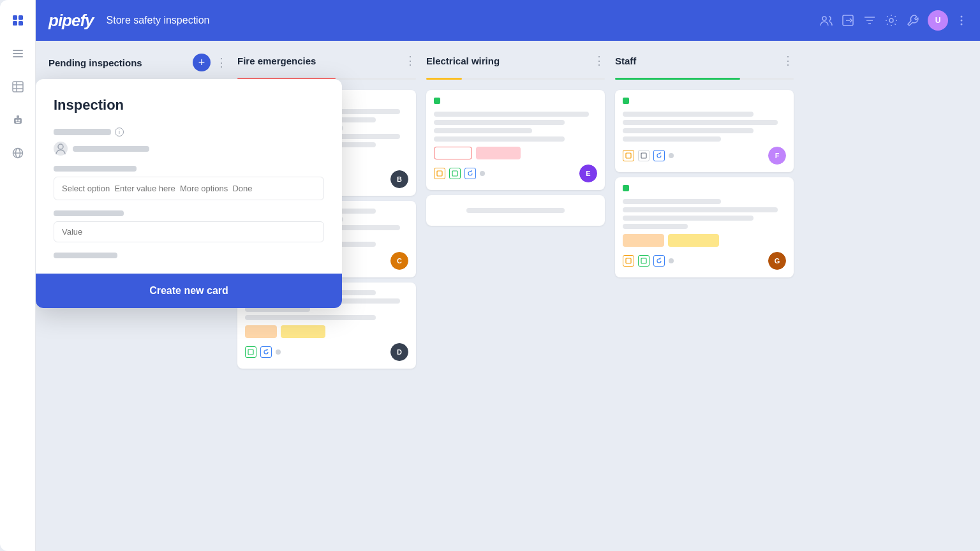 The width and height of the screenshot is (980, 551). What do you see at coordinates (516, 61) in the screenshot?
I see `column-header-electrical: Electrical wiring ⋮` at bounding box center [516, 61].